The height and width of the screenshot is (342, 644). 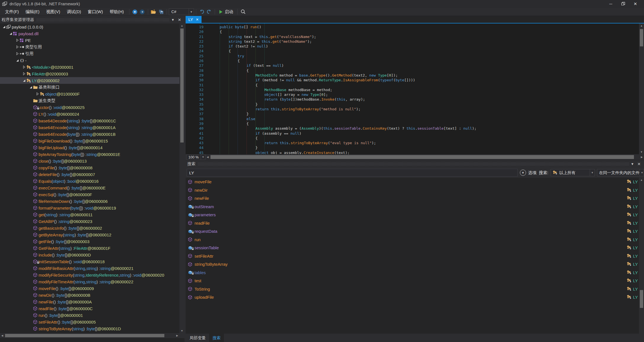 I want to click on search-result-row: testLY, so click(x=412, y=281).